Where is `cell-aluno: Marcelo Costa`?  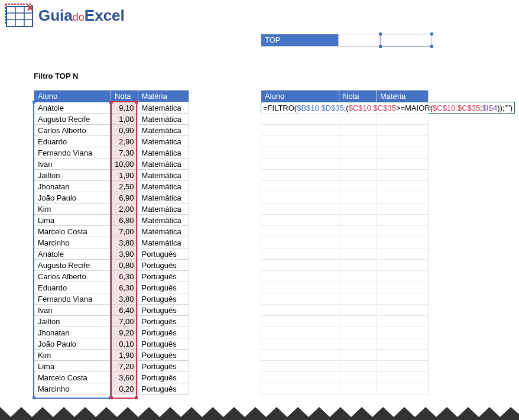 cell-aluno: Marcelo Costa is located at coordinates (73, 232).